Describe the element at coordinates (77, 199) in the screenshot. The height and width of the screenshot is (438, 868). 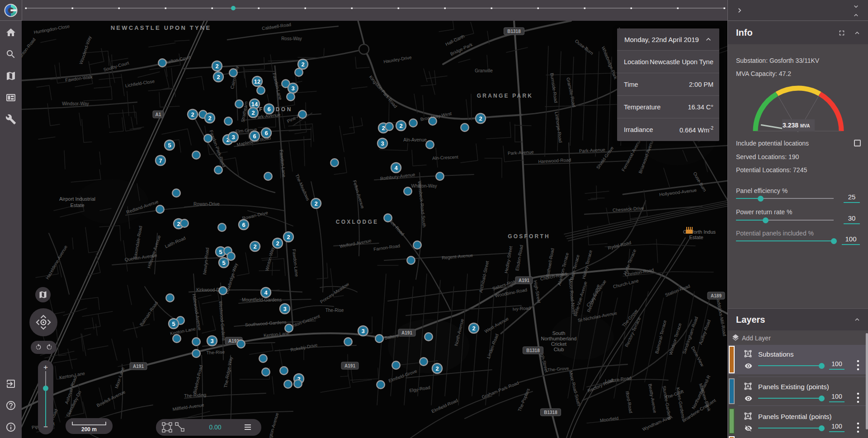
I see `svg-text: Airport Industrial` at that location.